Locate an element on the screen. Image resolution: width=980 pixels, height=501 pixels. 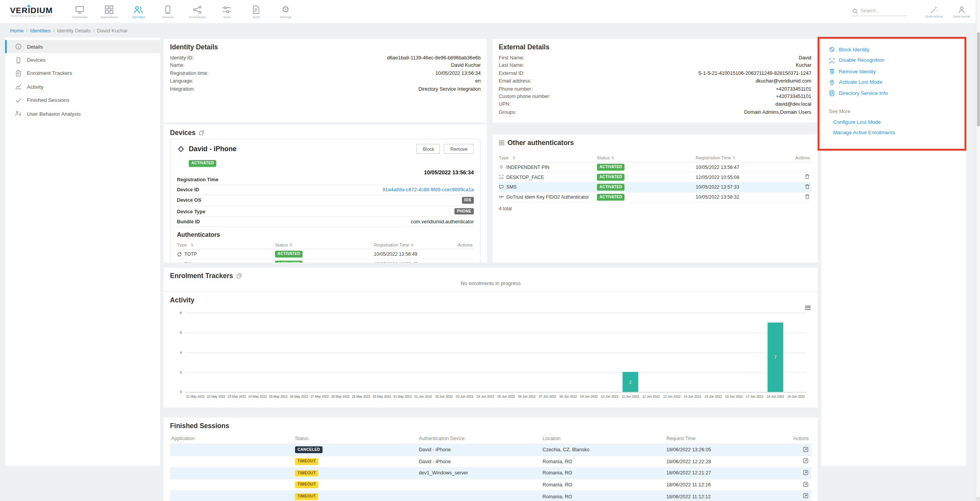
device-card: David - iPhone Block Remove ACTIVATED 10… is located at coordinates (326, 201).